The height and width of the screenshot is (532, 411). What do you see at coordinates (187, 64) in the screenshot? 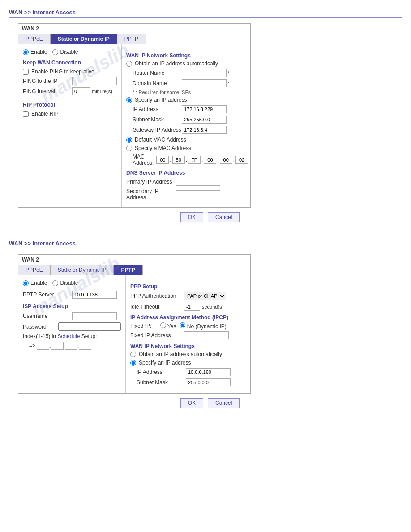
I see `obtain-auto-row: Obtain an IP address automatically` at bounding box center [187, 64].